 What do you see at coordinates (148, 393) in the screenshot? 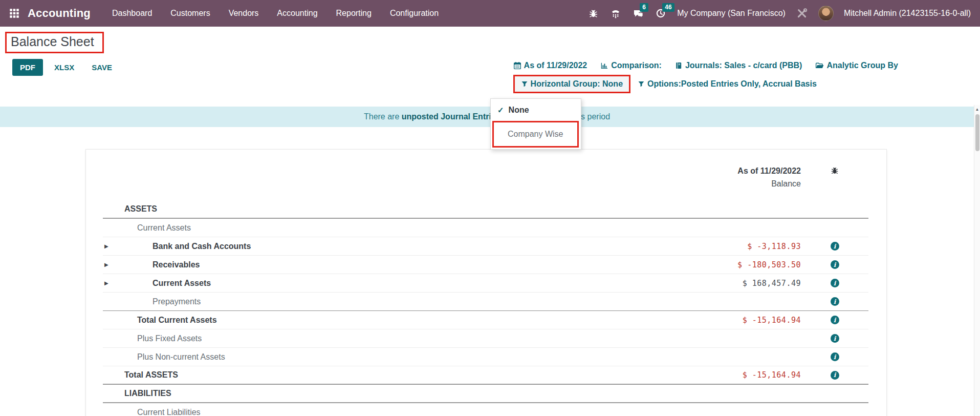
I see `row-label: LIABILITIES` at bounding box center [148, 393].